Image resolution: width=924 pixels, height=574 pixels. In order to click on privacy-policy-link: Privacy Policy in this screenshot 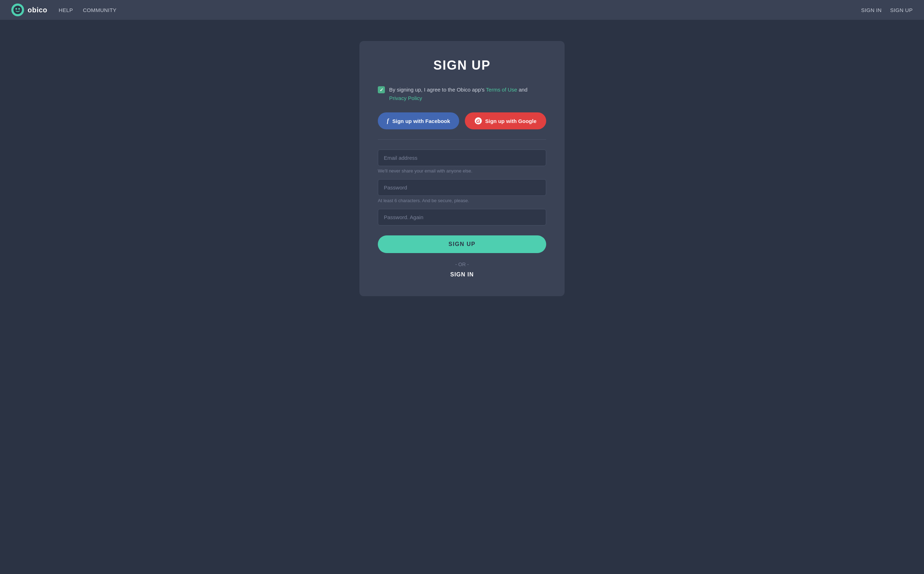, I will do `click(406, 98)`.